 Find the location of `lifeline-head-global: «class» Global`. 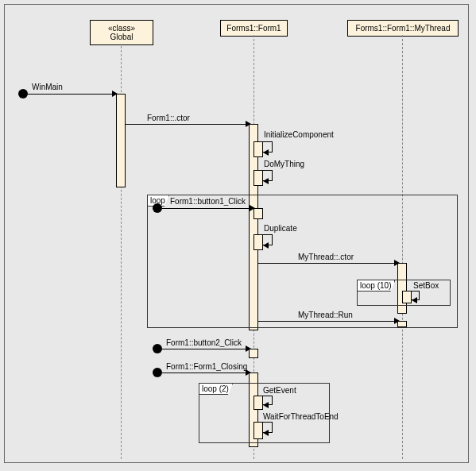

lifeline-head-global: «class» Global is located at coordinates (122, 33).